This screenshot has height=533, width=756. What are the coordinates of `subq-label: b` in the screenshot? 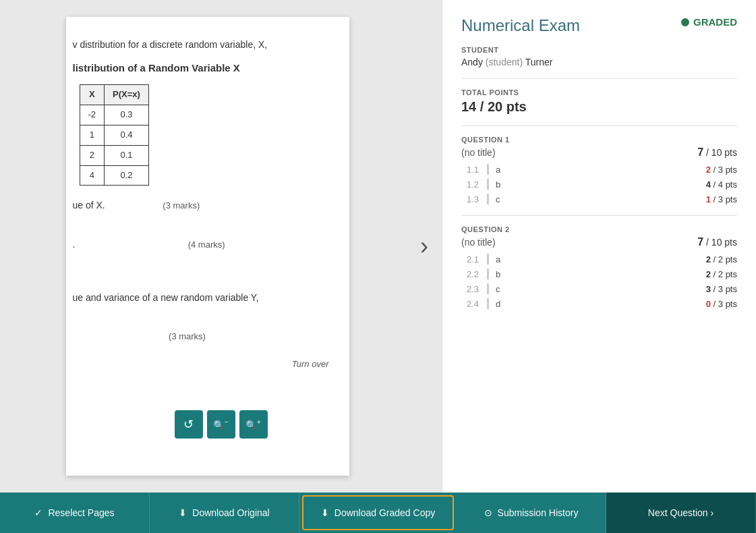 It's located at (601, 185).